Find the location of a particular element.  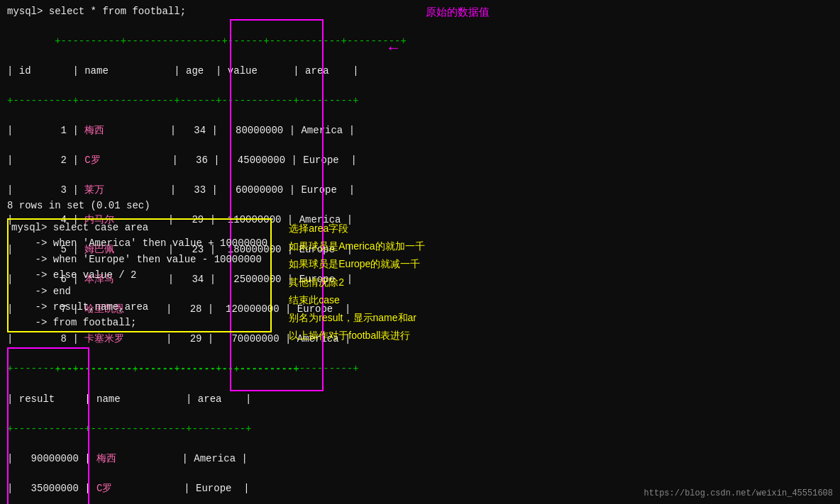

table2-row1: | 90000000 | 梅西 | America | is located at coordinates (128, 459).